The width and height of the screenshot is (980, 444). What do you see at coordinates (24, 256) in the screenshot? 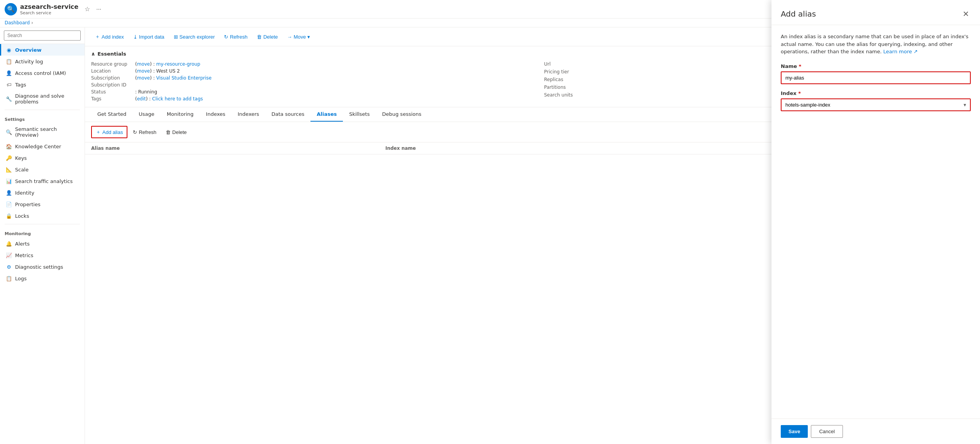
I see `sidebar-item-label: Metrics` at bounding box center [24, 256].